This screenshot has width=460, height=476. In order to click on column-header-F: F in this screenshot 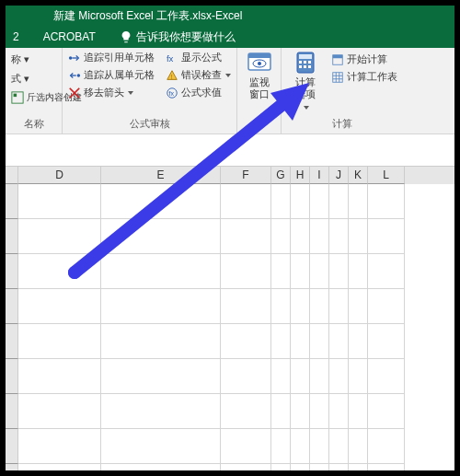, I will do `click(247, 175)`.